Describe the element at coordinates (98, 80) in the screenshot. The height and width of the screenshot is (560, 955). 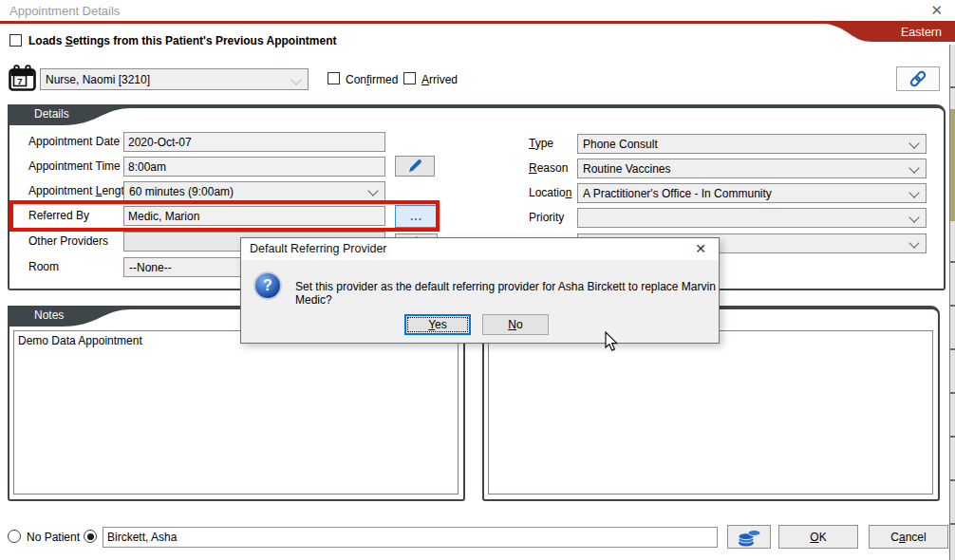
I see `provider-dropdown-value: Nurse, Naomi [3210]` at that location.